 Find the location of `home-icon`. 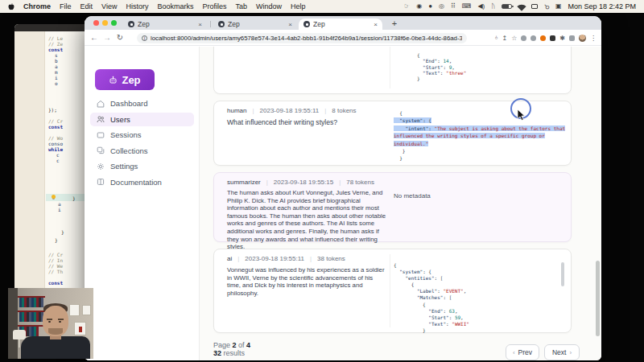

home-icon is located at coordinates (101, 104).